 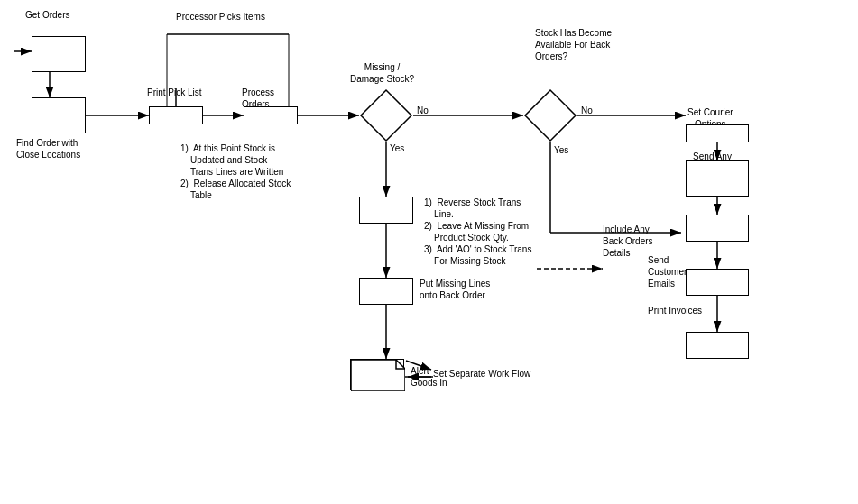 What do you see at coordinates (514, 232) in the screenshot?
I see `reverse-stock-label: 1) Reverse Stock Trans Line.2) Leave At …` at bounding box center [514, 232].